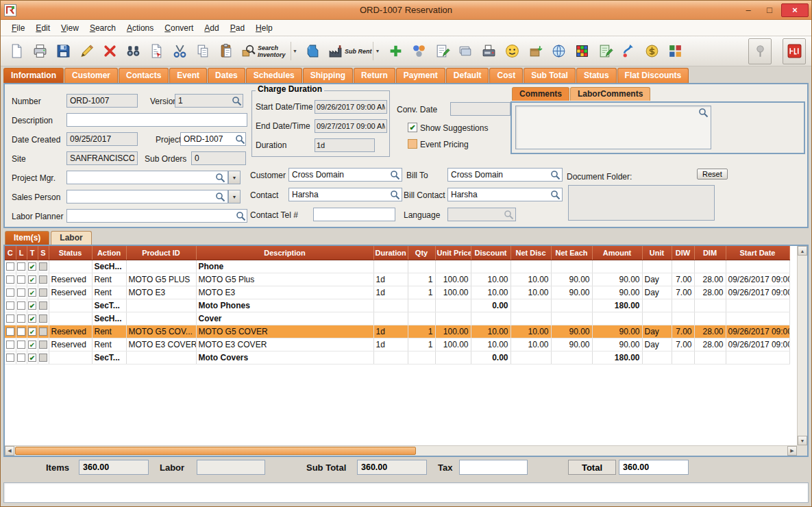 The height and width of the screenshot is (507, 812). Describe the element at coordinates (682, 280) in the screenshot. I see `cell: 7.00` at that location.